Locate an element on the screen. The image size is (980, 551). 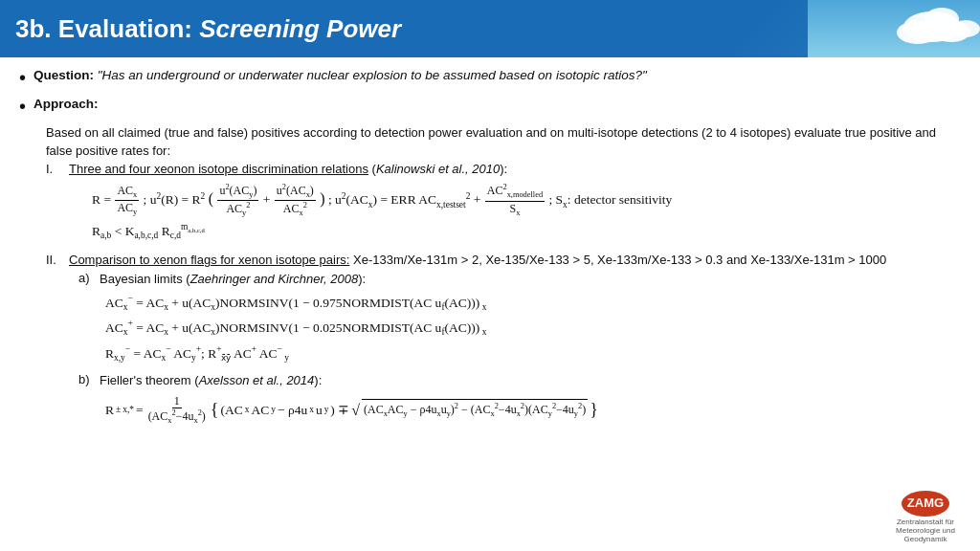
slide-header: 3b. Evaluation: Screening Power is located at coordinates (490, 29).